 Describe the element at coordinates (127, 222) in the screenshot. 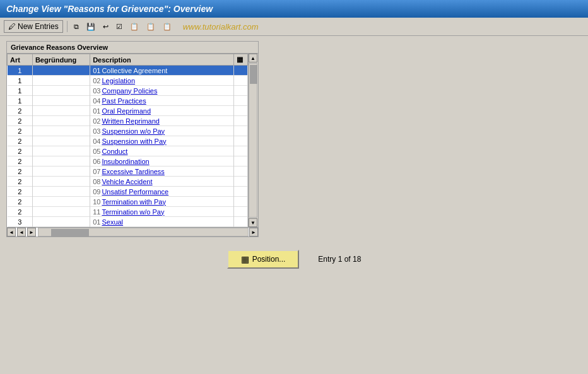

I see `table-row: 301Sexual` at that location.